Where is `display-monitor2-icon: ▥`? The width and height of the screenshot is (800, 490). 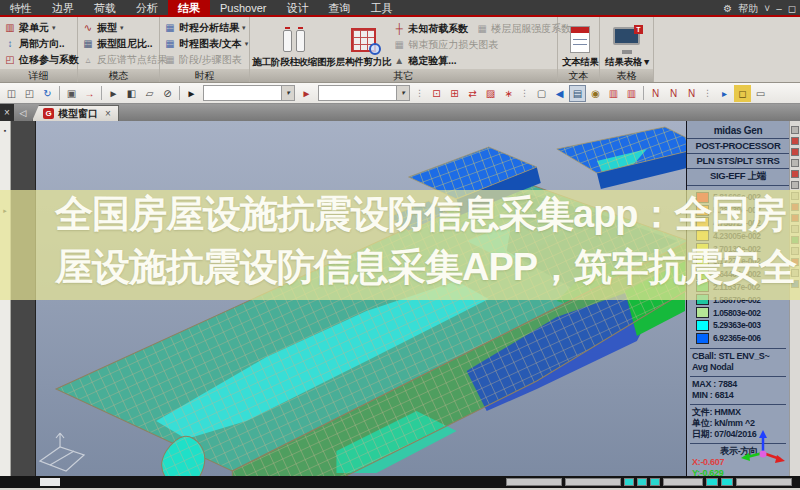 display-monitor2-icon: ▥ is located at coordinates (632, 94).